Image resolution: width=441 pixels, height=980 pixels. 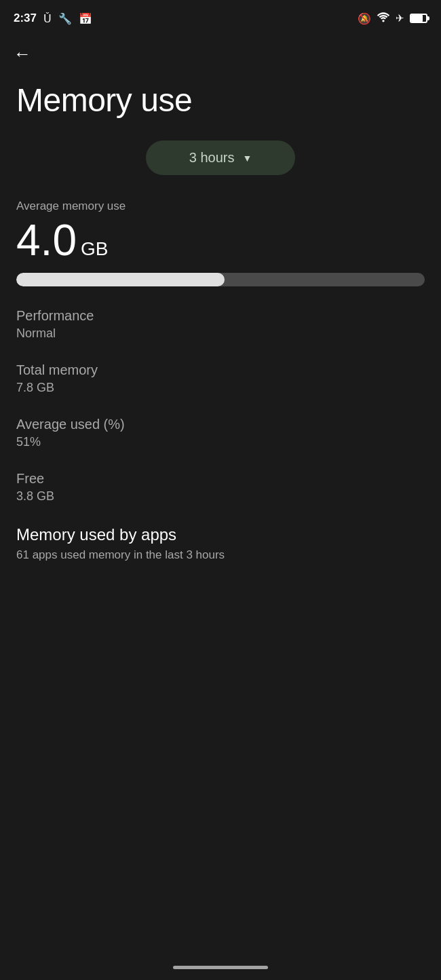 What do you see at coordinates (220, 51) in the screenshot?
I see `back-button: ←` at bounding box center [220, 51].